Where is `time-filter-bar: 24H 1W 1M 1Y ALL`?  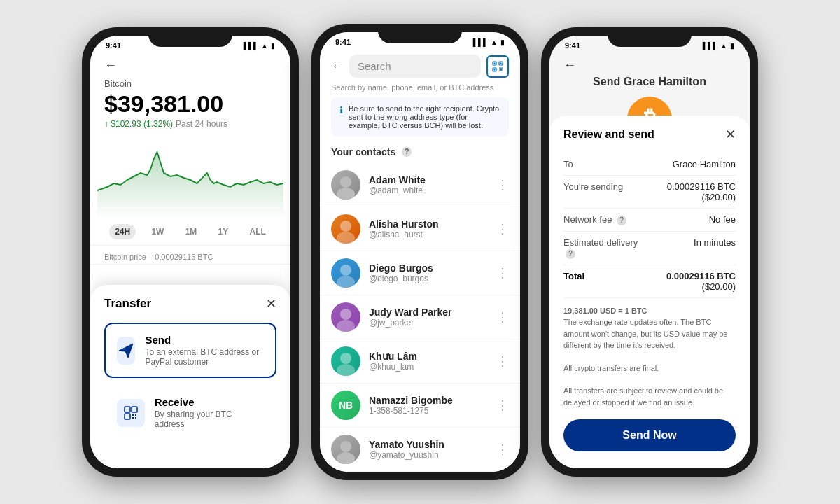
time-filter-bar: 24H 1W 1M 1Y ALL is located at coordinates (190, 232).